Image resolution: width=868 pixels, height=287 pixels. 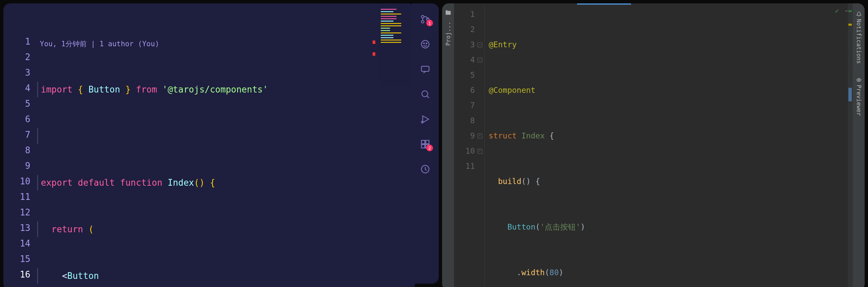 I want to click on right-overview-ruler, so click(x=850, y=145).